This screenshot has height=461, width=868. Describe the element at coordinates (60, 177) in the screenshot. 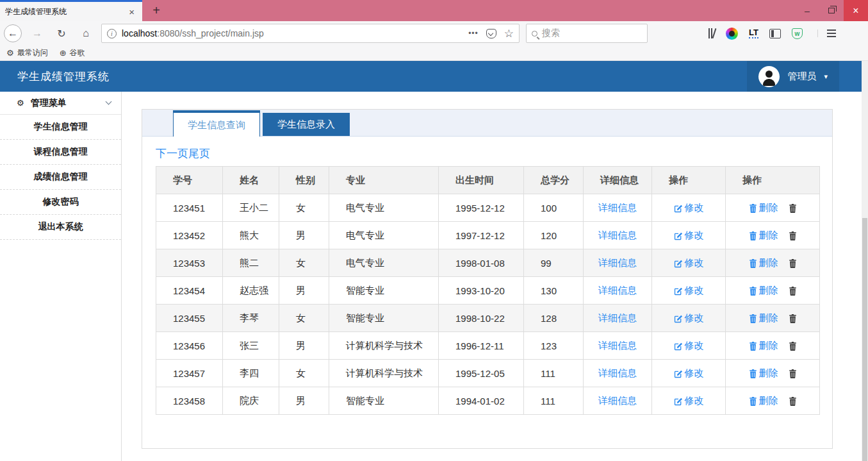

I see `sidebar-item: 成绩信息管理` at that location.